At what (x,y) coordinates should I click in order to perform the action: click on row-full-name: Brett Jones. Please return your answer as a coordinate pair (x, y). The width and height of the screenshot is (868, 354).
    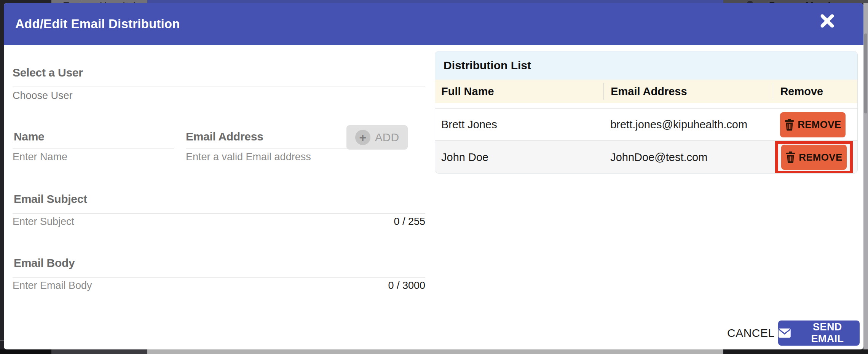
    Looking at the image, I should click on (519, 125).